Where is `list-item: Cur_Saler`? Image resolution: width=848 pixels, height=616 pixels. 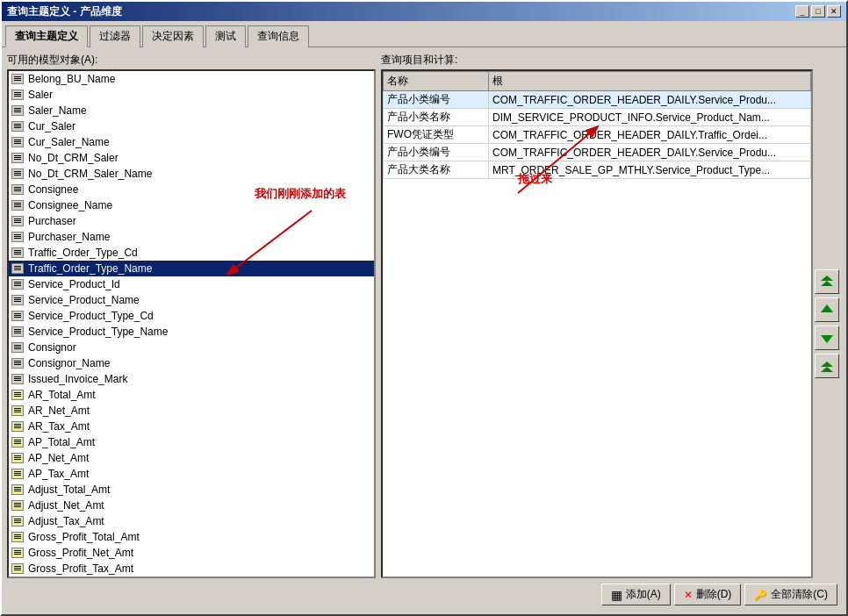 list-item: Cur_Saler is located at coordinates (191, 126).